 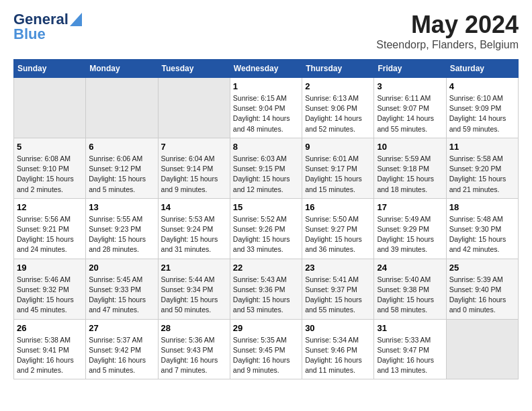 I want to click on day-info: Sunrise: 6:11 AM Sunset: 9:07 PM Dayligh…, so click(x=410, y=114).